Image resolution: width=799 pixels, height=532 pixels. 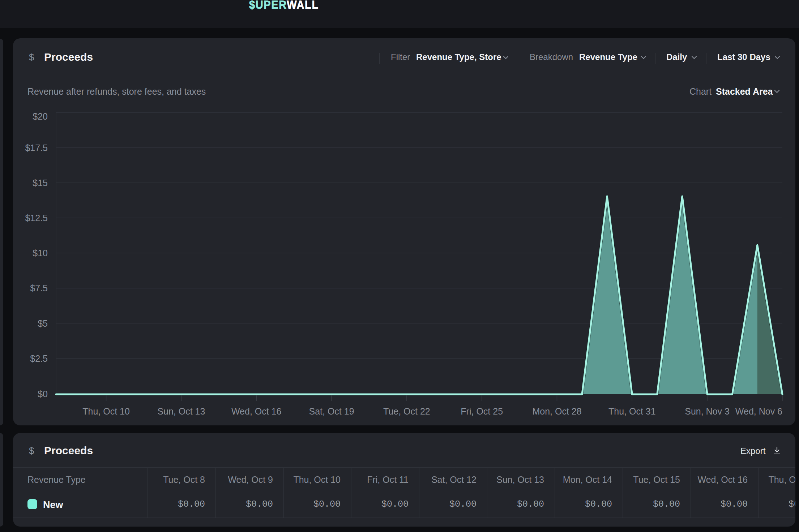 What do you see at coordinates (40, 116) in the screenshot?
I see `svg-text: $20` at bounding box center [40, 116].